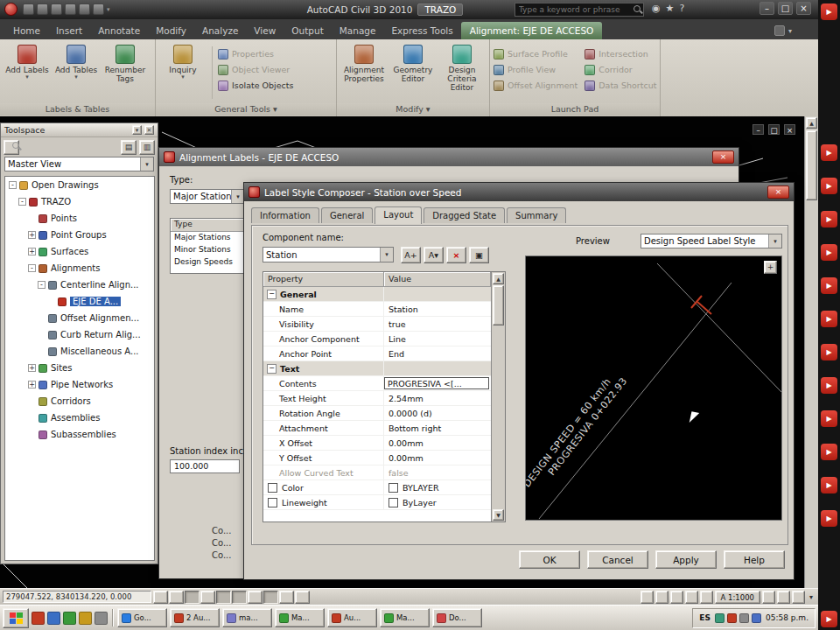 The image size is (840, 630). What do you see at coordinates (377, 472) in the screenshot?
I see `property-row: Allow Curved Text false` at bounding box center [377, 472].